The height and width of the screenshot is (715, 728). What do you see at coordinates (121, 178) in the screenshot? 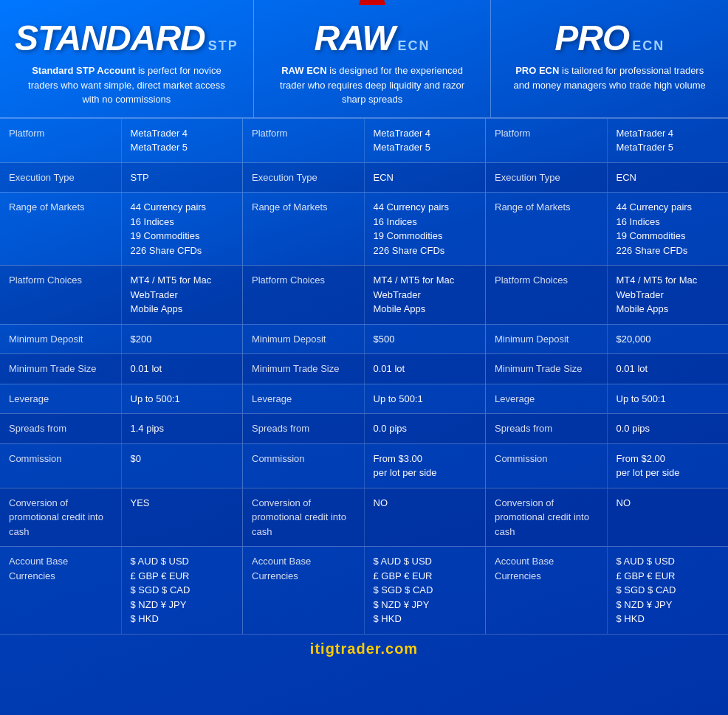
I see `standard-row-1: Execution TypeSTP` at bounding box center [121, 178].